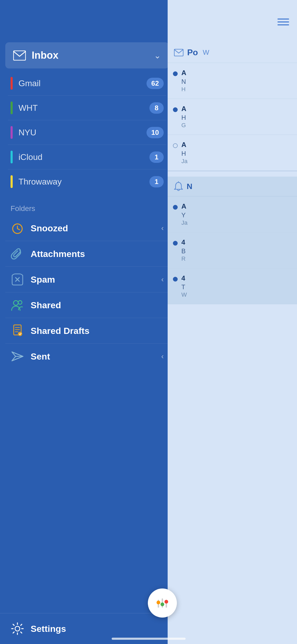 The height and width of the screenshot is (644, 297). What do you see at coordinates (40, 182) in the screenshot?
I see `throwaway-label: Throwaway` at bounding box center [40, 182].